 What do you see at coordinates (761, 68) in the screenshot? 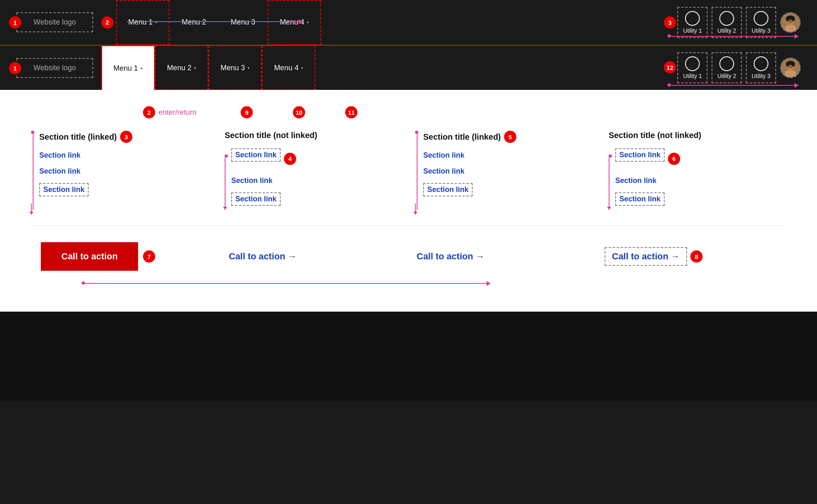
I see `utility-3-active: Utility 3` at bounding box center [761, 68].